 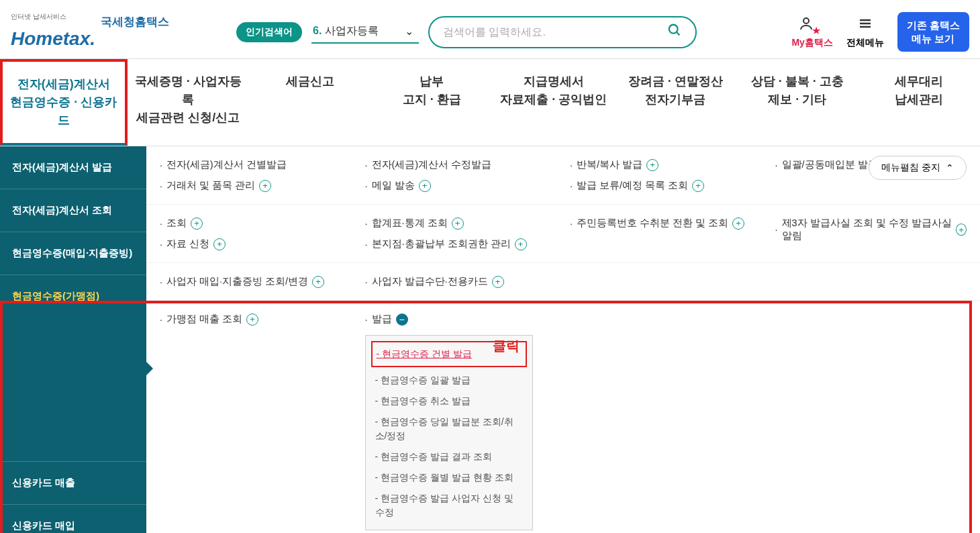 What do you see at coordinates (666, 185) in the screenshot?
I see `link-hold-scheduled-list: 발급 보류/예정 목록 조회+` at bounding box center [666, 185].